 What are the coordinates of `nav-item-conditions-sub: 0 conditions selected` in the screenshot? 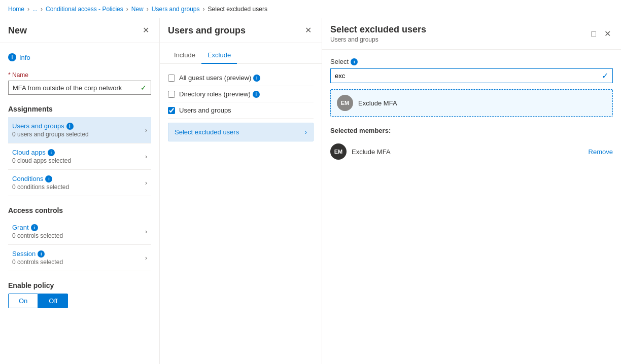 It's located at (41, 187).